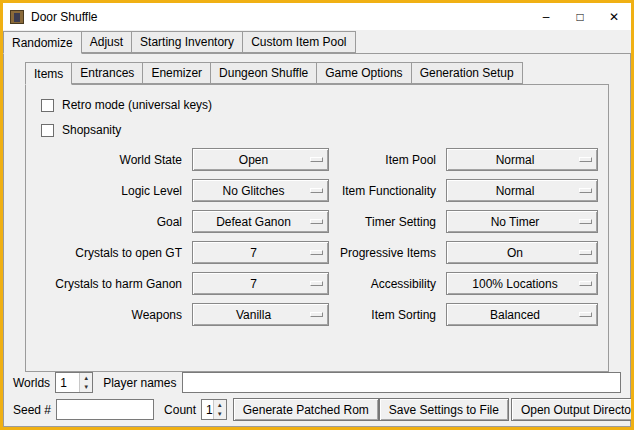 This screenshot has height=430, width=634. Describe the element at coordinates (317, 16) in the screenshot. I see `titlebar: Door Shuffle – □ ✕` at that location.